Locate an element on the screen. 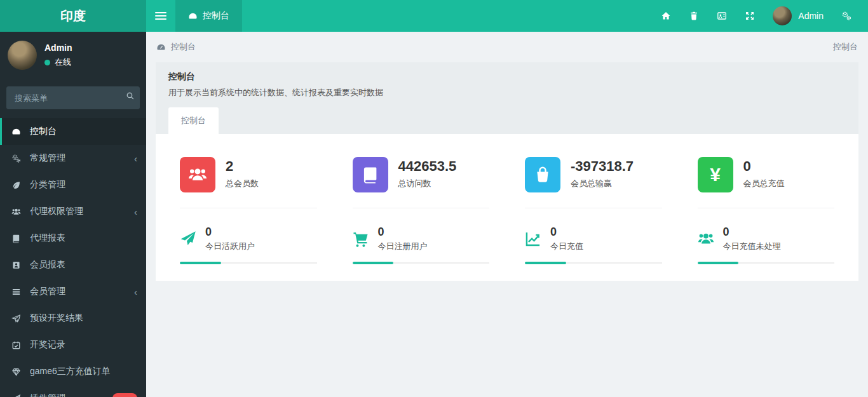 The height and width of the screenshot is (397, 868). nav-tab-label: 控制台 is located at coordinates (216, 16).